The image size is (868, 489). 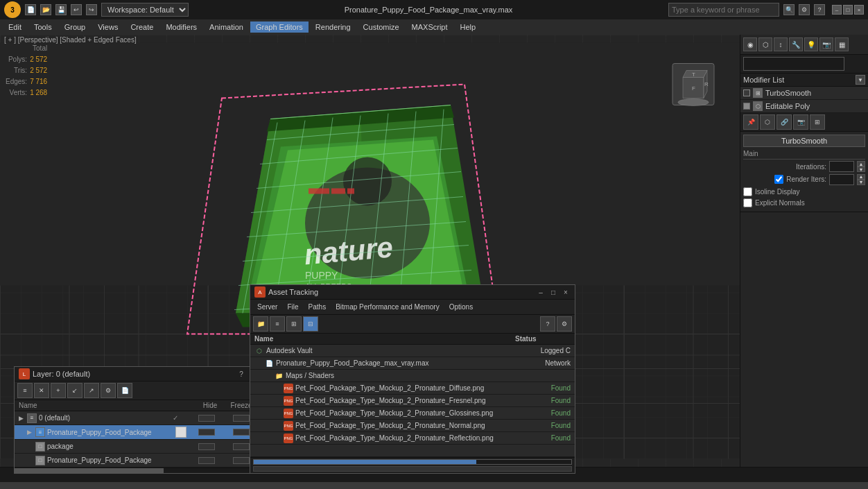 What do you see at coordinates (76, 10) in the screenshot?
I see `undo-button: ↩` at bounding box center [76, 10].